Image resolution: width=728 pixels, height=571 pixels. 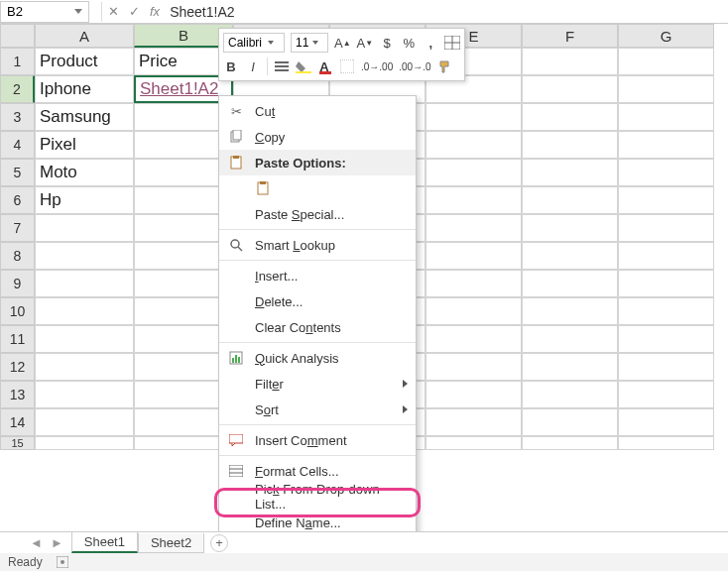 I want to click on cell-E8, so click(x=474, y=256).